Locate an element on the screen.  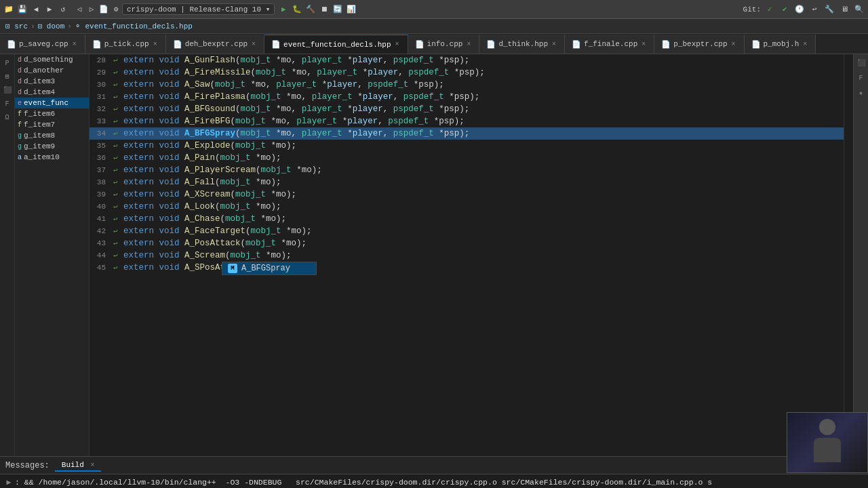
tree-item-7: f f_item7 is located at coordinates (52, 125).